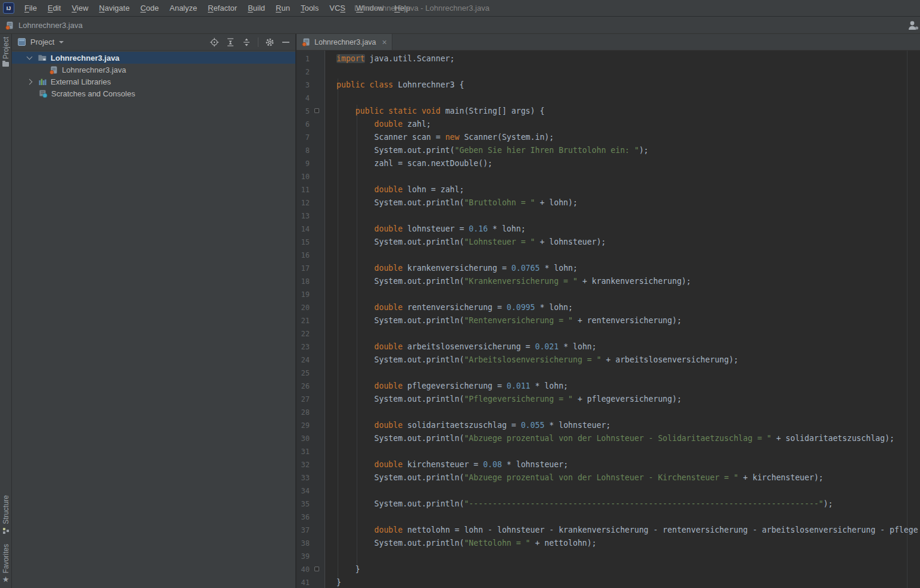  What do you see at coordinates (303, 556) in the screenshot?
I see `line-number: 39` at bounding box center [303, 556].